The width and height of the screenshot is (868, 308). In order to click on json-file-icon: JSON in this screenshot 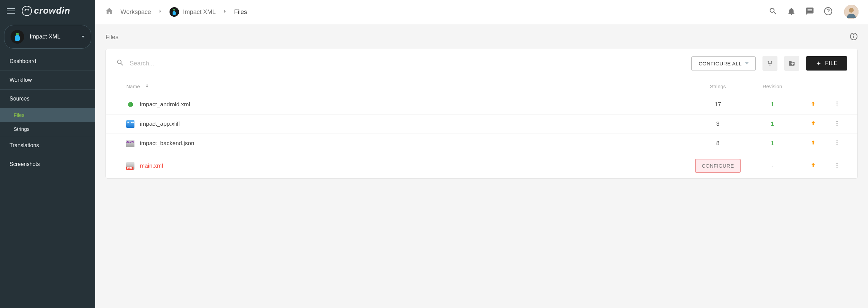, I will do `click(130, 143)`.